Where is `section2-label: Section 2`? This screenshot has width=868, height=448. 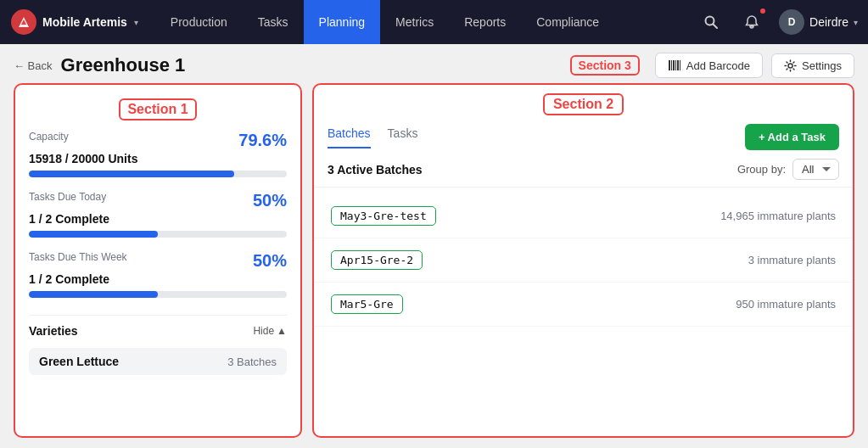
section2-label: Section 2 is located at coordinates (584, 104).